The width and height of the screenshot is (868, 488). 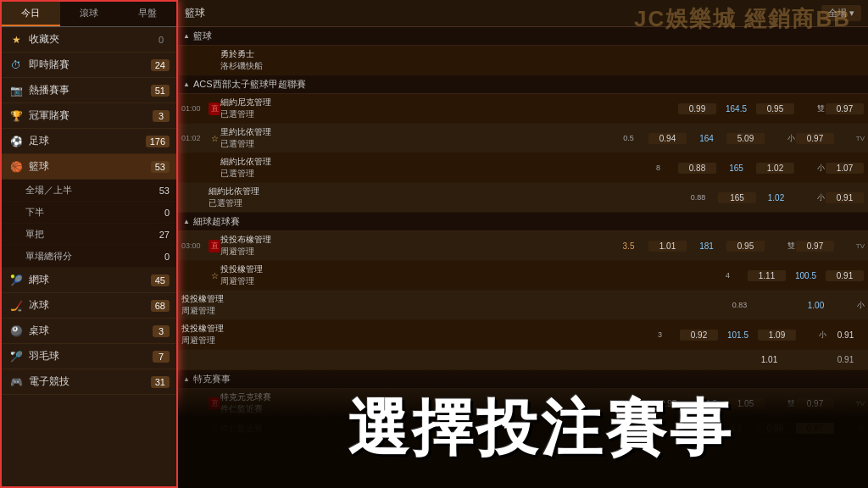 What do you see at coordinates (89, 280) in the screenshot?
I see `sidebar-item-tennis: 🎾 網球 45` at bounding box center [89, 280].